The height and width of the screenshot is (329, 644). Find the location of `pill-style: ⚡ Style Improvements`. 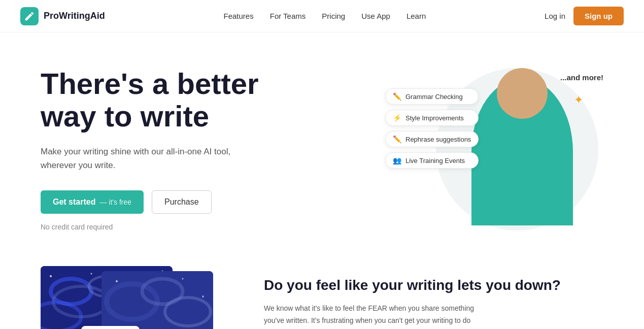

pill-style: ⚡ Style Improvements is located at coordinates (432, 118).